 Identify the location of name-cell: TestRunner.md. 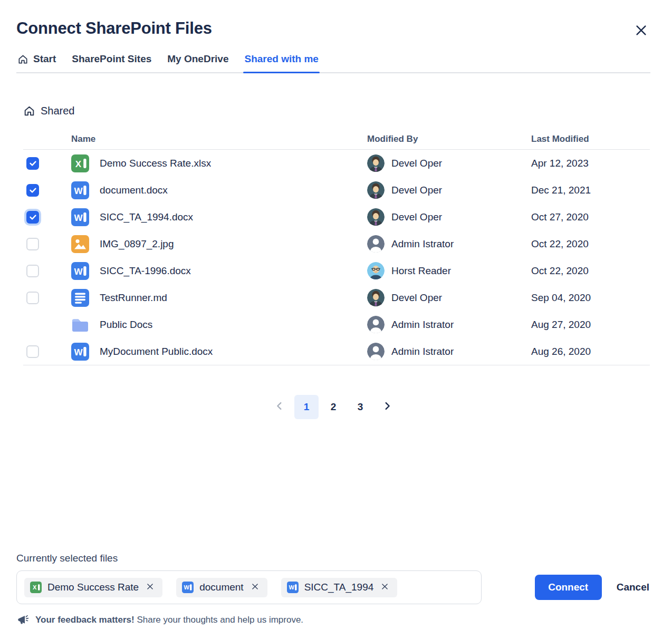
(219, 298).